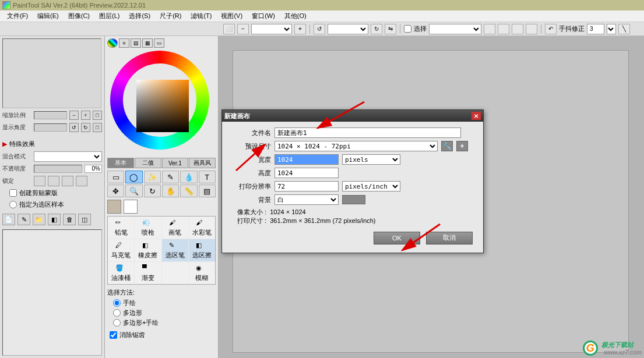 The image size is (644, 358). I want to click on brush-blur: ◉模糊, so click(202, 273).